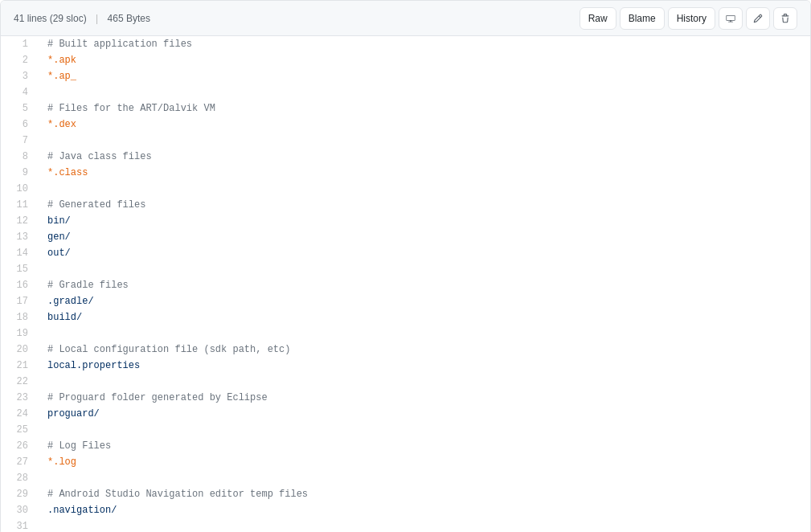 Image resolution: width=811 pixels, height=532 pixels. Describe the element at coordinates (129, 18) in the screenshot. I see `file-size: 465 Bytes` at that location.